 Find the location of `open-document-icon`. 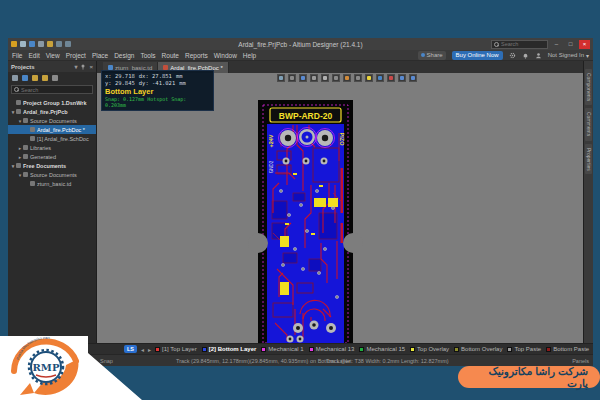

open-document-icon is located at coordinates (32, 44).